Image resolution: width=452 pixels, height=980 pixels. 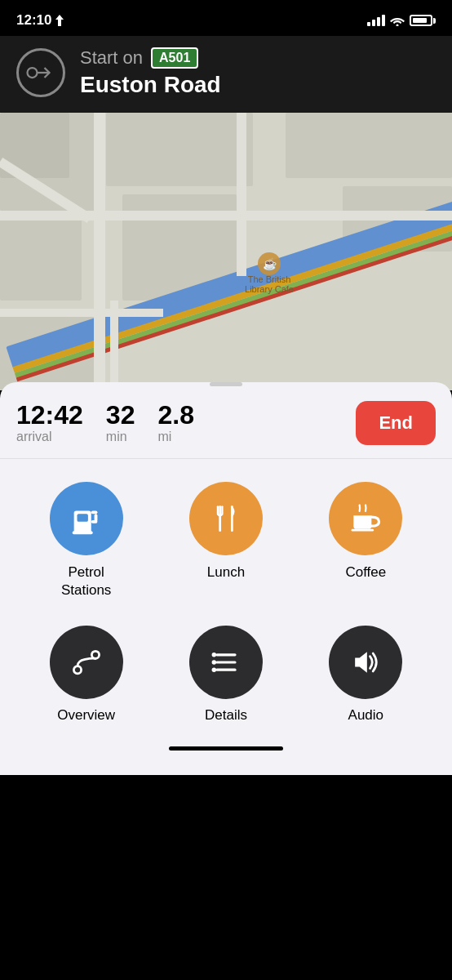 I want to click on distance-label: mi, so click(x=175, y=437).